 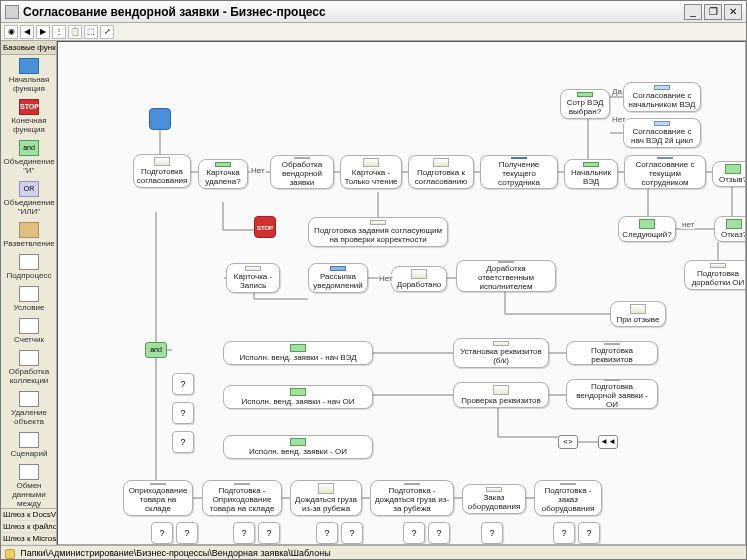 What do you see at coordinates (302, 172) in the screenshot?
I see `process-node-n2: Обработка вендорной заявки` at bounding box center [302, 172].